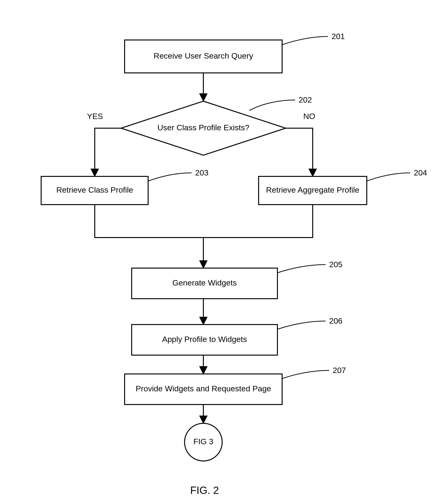 This screenshot has height=504, width=442. I want to click on process-label: Retrieve Class Profile, so click(95, 190).